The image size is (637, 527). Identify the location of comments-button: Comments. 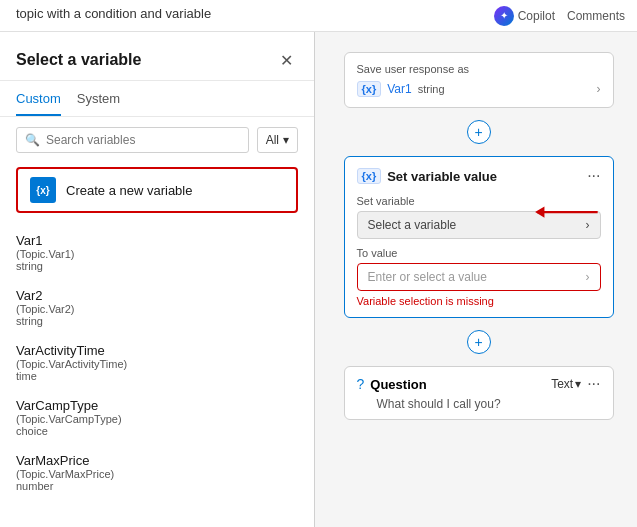
(596, 16).